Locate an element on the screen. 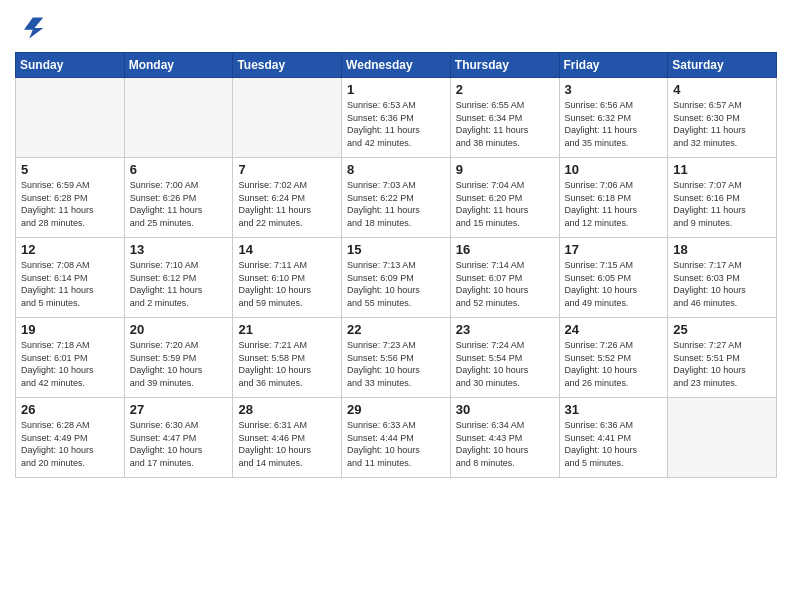 This screenshot has height=612, width=792. day-cell: 30Sunrise: 6:34 AM Sunset: 4:43 PM Dayli… is located at coordinates (504, 438).